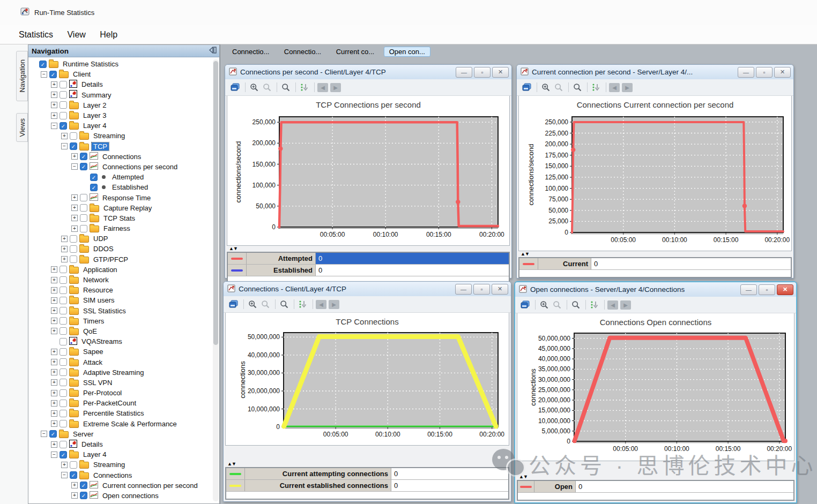  What do you see at coordinates (120, 259) in the screenshot?
I see `tree-item-gtp-pfcp: +GTP/PFCP` at bounding box center [120, 259].